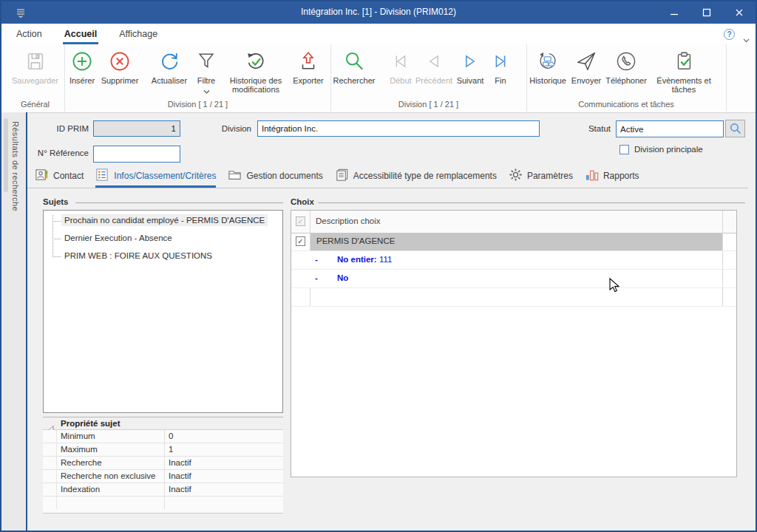 This screenshot has width=757, height=532. Describe the element at coordinates (300, 222) in the screenshot. I see `header-checkbox: ✓` at that location.